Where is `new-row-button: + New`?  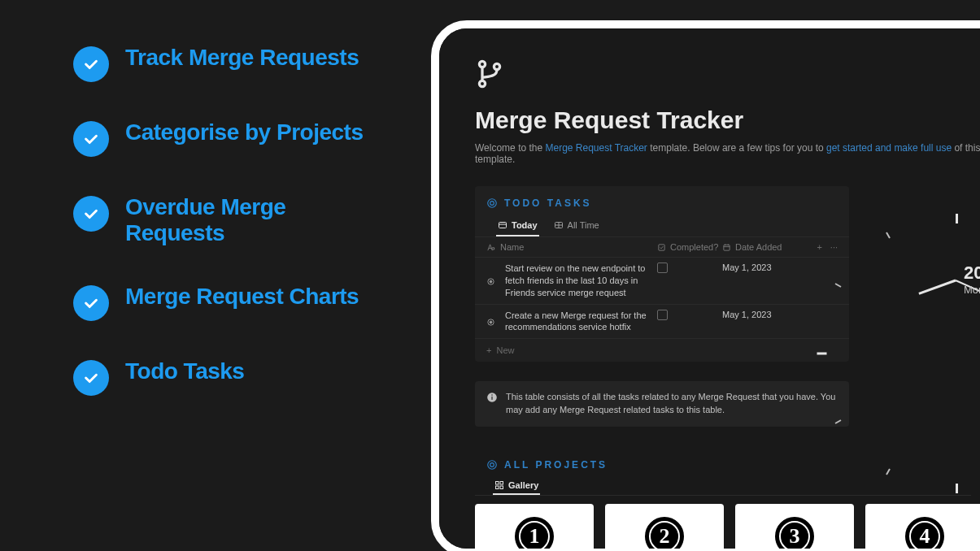 new-row-button: + New is located at coordinates (662, 350).